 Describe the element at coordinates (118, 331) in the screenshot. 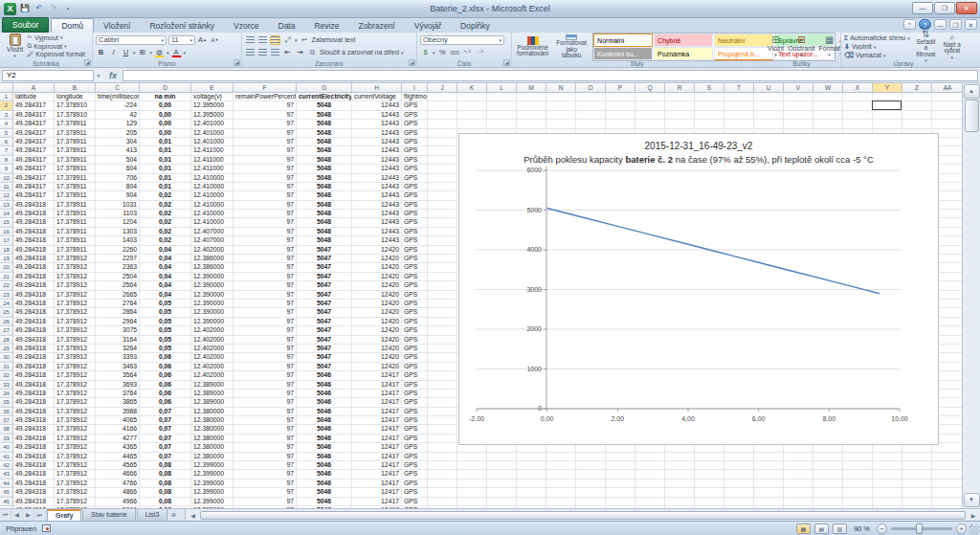

I see `cell: 3075` at that location.